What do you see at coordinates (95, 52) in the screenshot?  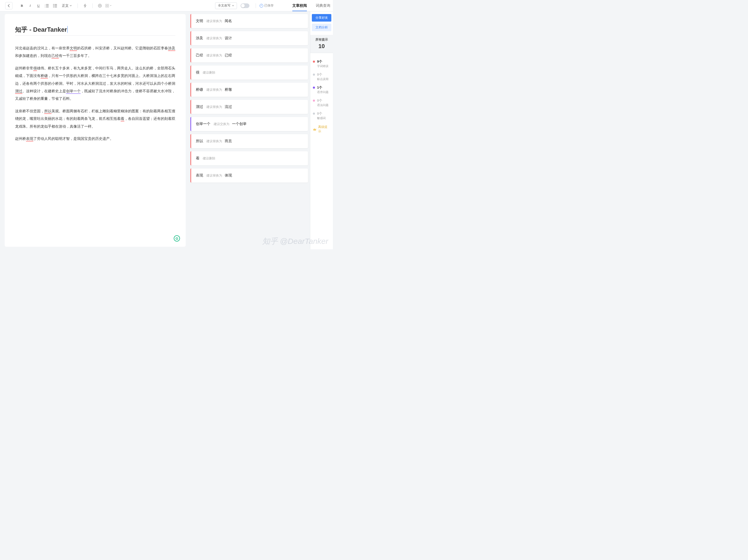 I see `paragraph: 河北省赵县的洨河上，有一座世界文明的石拱桥，叫安济桥，又叫赵州桥。它是隋朝的石匠…` at bounding box center [95, 52].